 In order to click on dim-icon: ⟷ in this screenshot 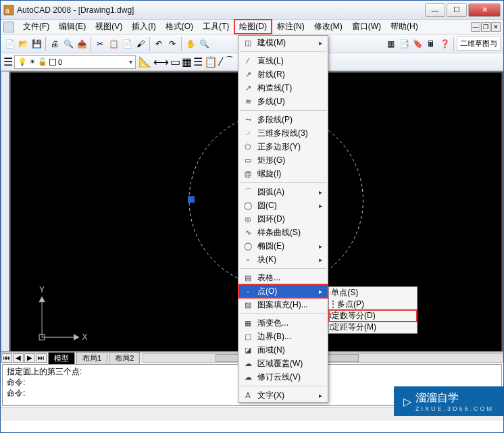, I will do `click(161, 62)`.